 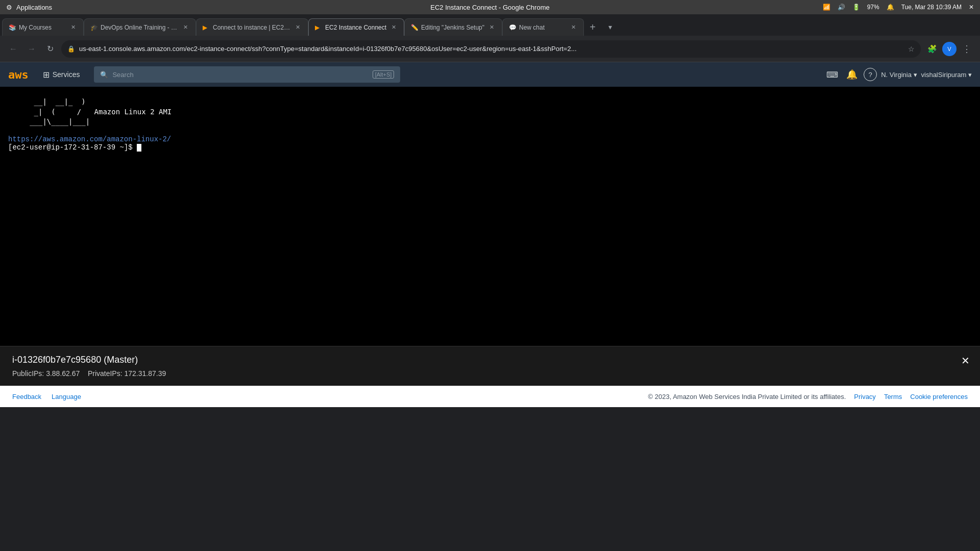 What do you see at coordinates (543, 27) in the screenshot?
I see `tab-new-chat: 💬 New chat ✕` at bounding box center [543, 27].